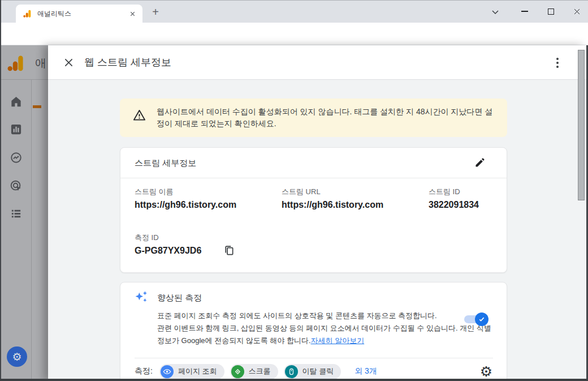  What do you see at coordinates (577, 11) in the screenshot?
I see `close-icon` at bounding box center [577, 11].